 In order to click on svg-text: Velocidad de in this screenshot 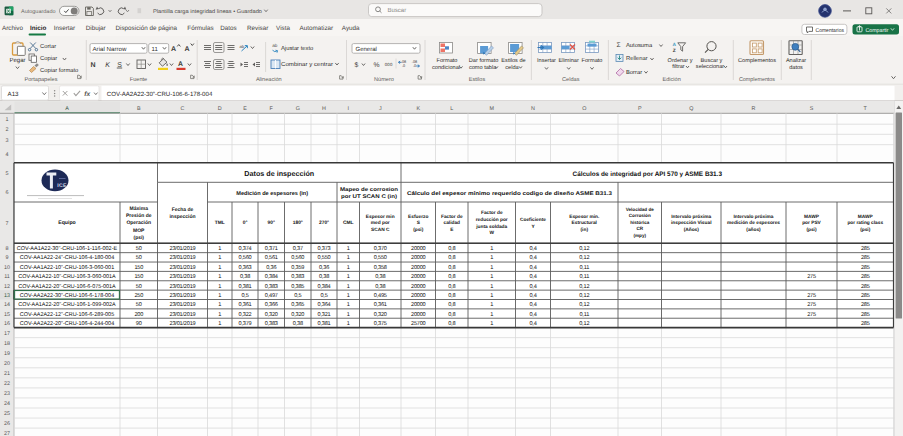, I will do `click(640, 210)`.